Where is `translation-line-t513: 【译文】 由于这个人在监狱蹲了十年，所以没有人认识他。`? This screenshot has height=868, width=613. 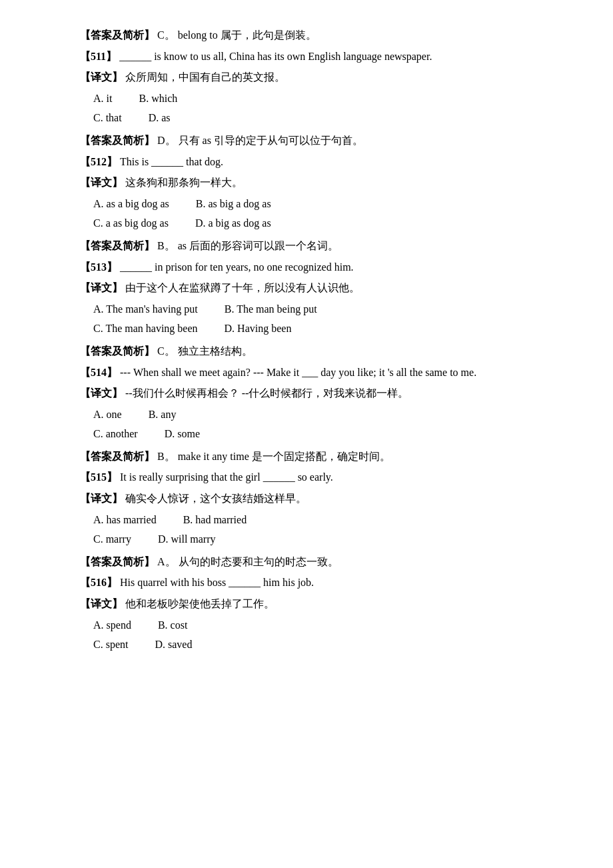 translation-line-t513: 【译文】 由于这个人在监狱蹲了十年，所以没有人认识他。 is located at coordinates (306, 288).